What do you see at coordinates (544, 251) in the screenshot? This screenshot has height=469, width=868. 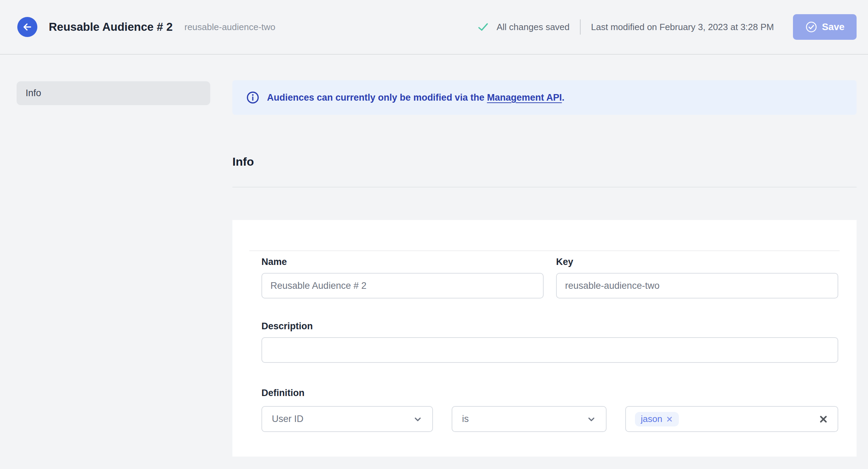 I see `card-top-divider` at bounding box center [544, 251].